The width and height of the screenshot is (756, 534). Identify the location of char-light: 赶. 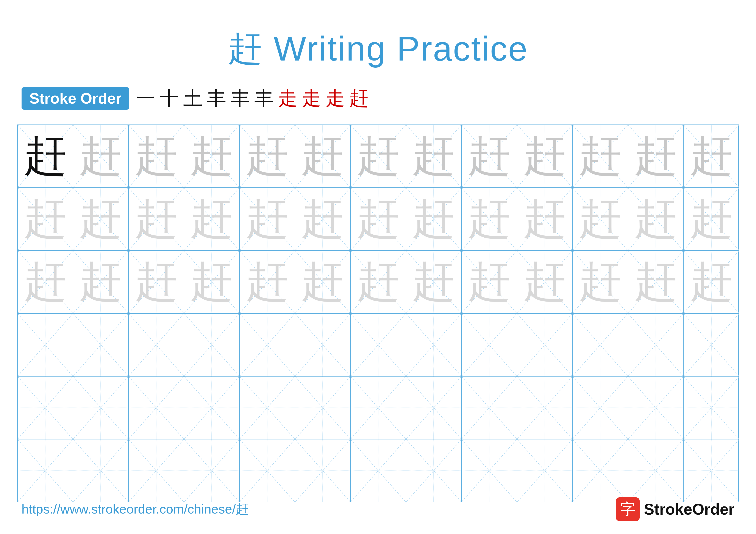
(211, 282).